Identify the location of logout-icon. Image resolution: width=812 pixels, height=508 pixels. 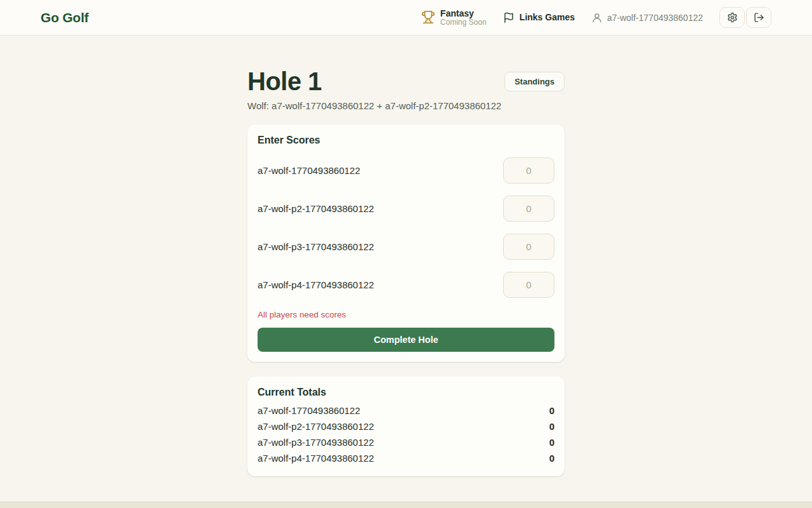
(759, 18).